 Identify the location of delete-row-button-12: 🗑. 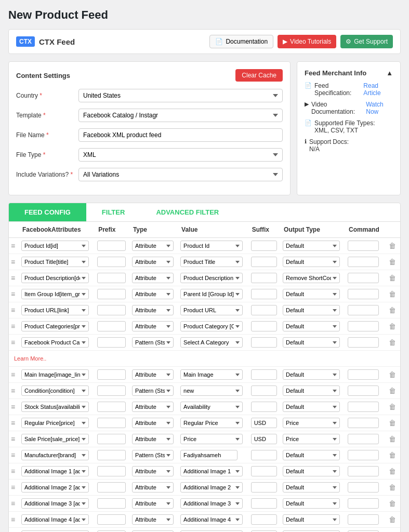
(392, 455).